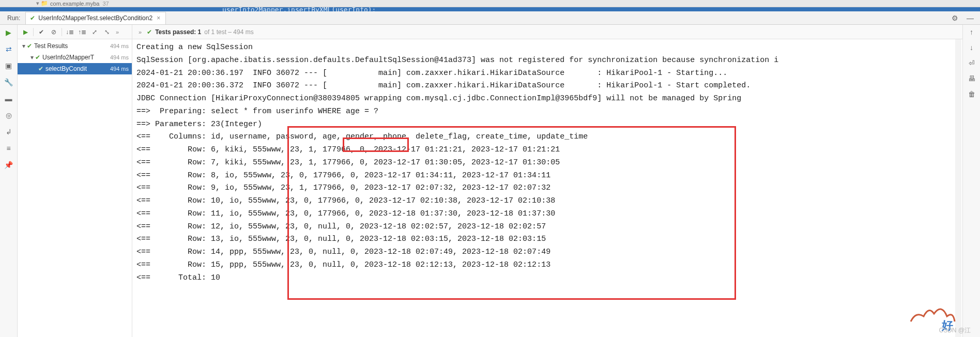 The width and height of the screenshot is (980, 337). I want to click on console-line: <== Row: 11, io, 555www, 23, 0, 177966, …, so click(547, 214).